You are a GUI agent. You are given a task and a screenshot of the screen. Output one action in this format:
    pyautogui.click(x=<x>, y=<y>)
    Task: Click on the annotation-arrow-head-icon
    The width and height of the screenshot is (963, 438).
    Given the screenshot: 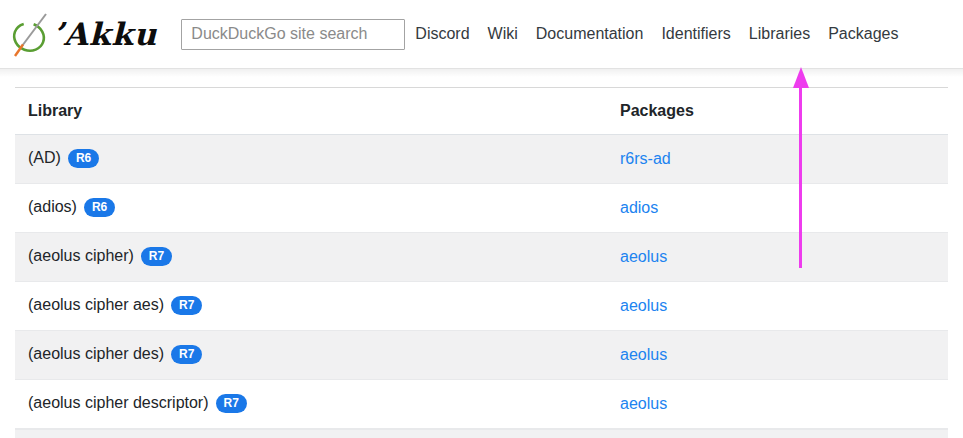 What is the action you would take?
    pyautogui.click(x=801, y=78)
    